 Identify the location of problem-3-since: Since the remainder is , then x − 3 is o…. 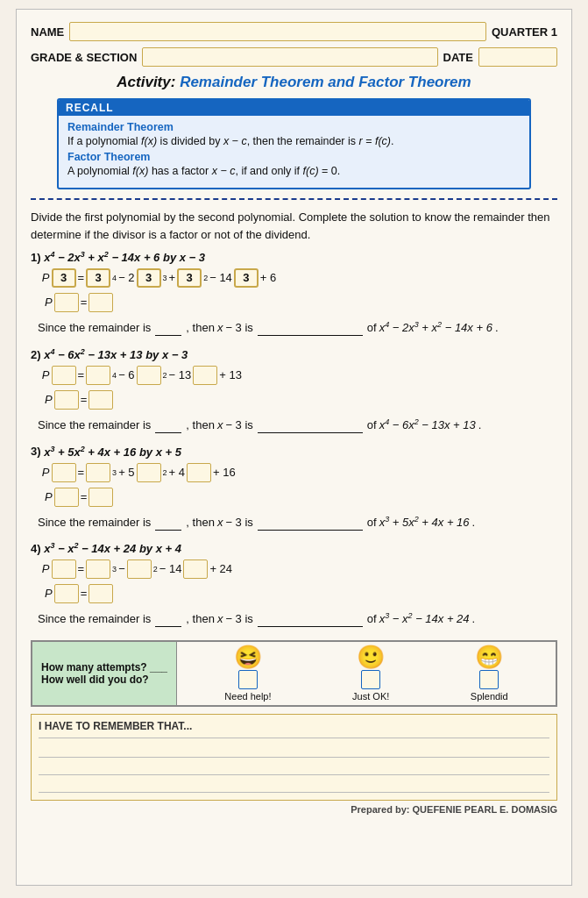
(298, 523).